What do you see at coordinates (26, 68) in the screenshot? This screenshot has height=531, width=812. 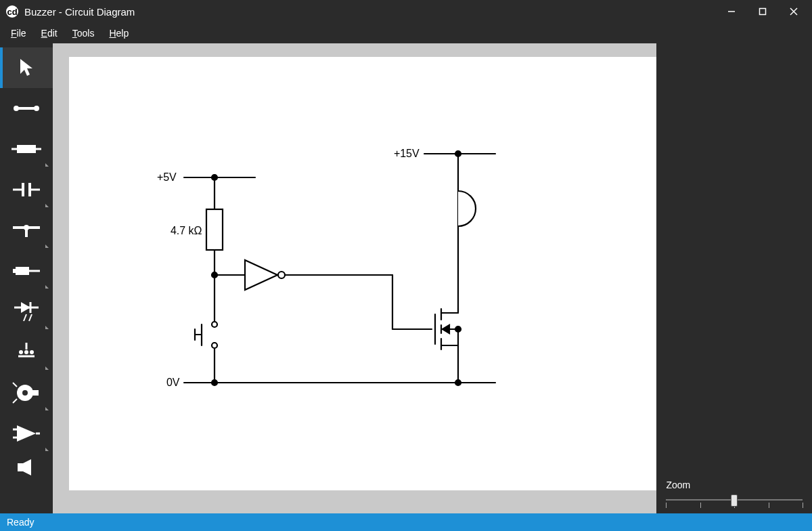 I see `tool-pointer` at bounding box center [26, 68].